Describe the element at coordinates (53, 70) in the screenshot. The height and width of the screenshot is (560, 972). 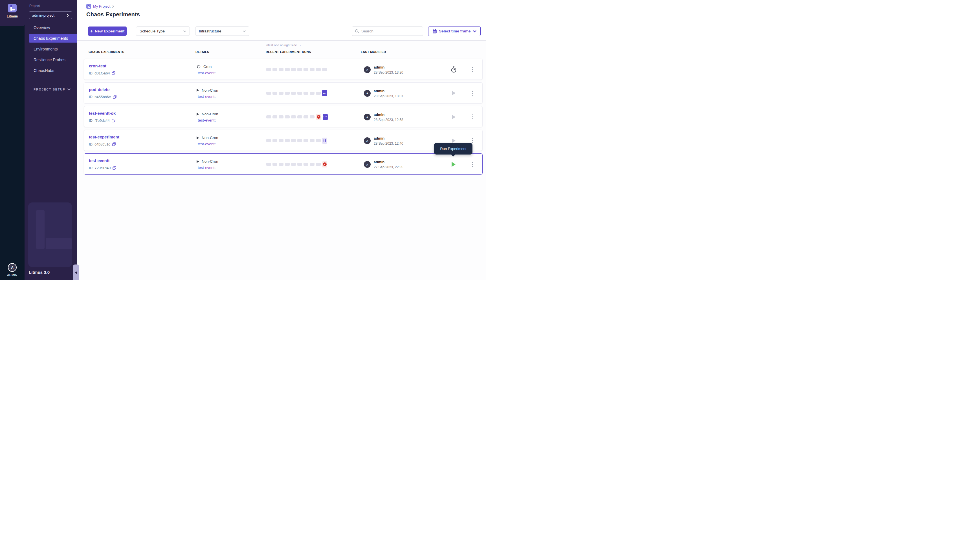
I see `sidebar-item-chaoshubs: ChaosHubs` at that location.